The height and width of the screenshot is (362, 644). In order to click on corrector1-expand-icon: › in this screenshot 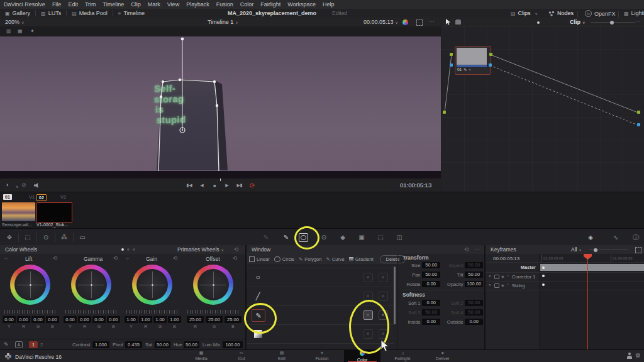, I will do `click(508, 275)`.